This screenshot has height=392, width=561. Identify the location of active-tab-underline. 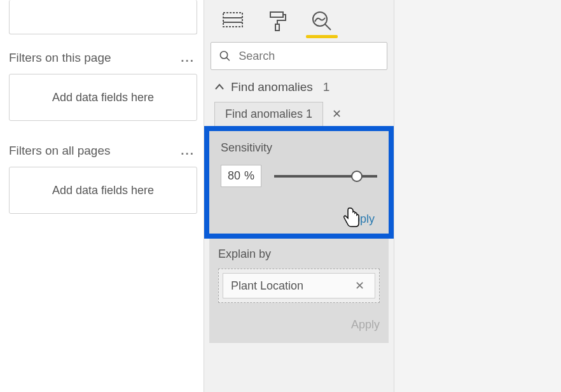
(322, 37).